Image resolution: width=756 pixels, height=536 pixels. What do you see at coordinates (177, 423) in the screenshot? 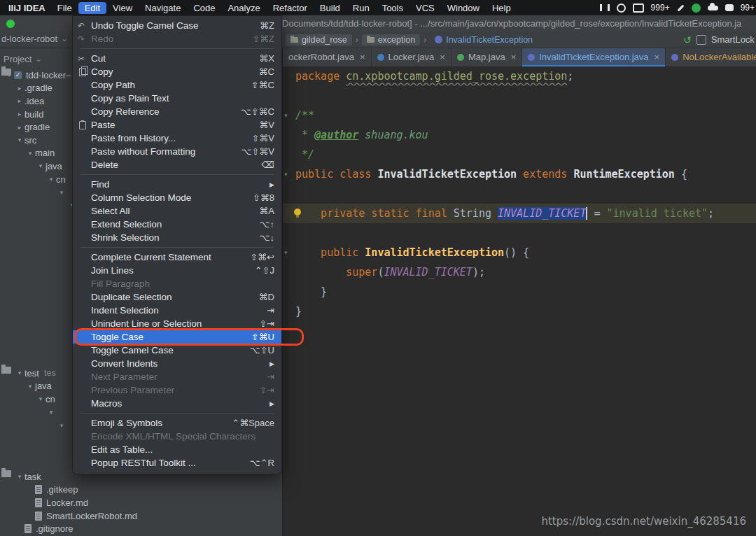
I see `menu-item-emoji-symbols: Emoji & Symbols⌃⌘Space` at bounding box center [177, 423].